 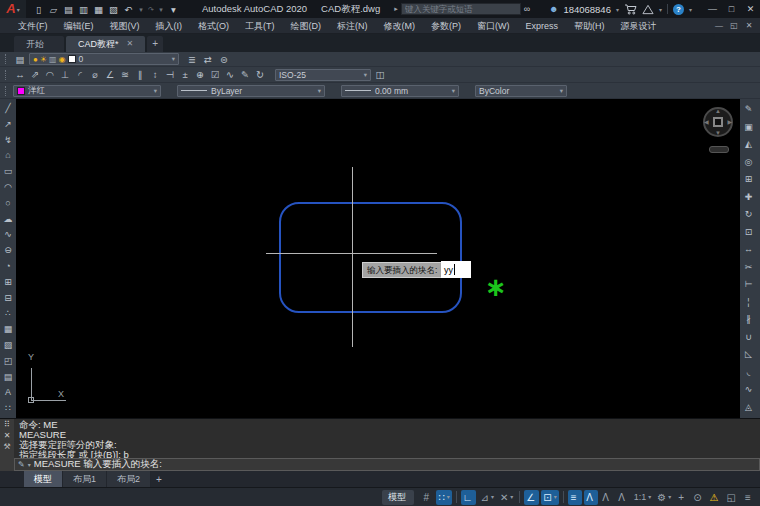 What do you see at coordinates (618, 10) in the screenshot?
I see `user-menu-caret-icon: ▾` at bounding box center [618, 10].